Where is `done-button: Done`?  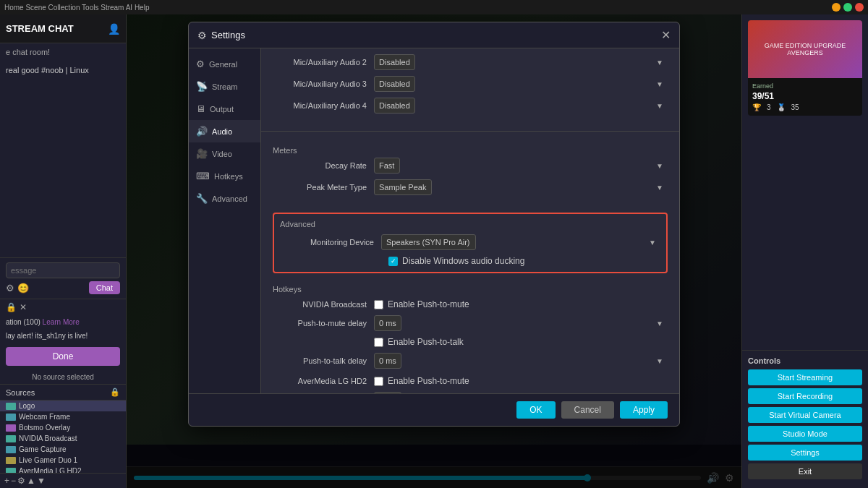
done-button: Done is located at coordinates (63, 356).